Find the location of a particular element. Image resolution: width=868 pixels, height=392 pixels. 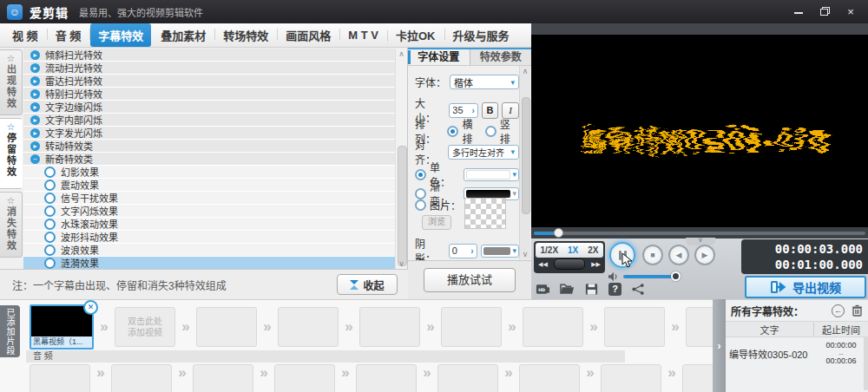

share-icon is located at coordinates (639, 290).